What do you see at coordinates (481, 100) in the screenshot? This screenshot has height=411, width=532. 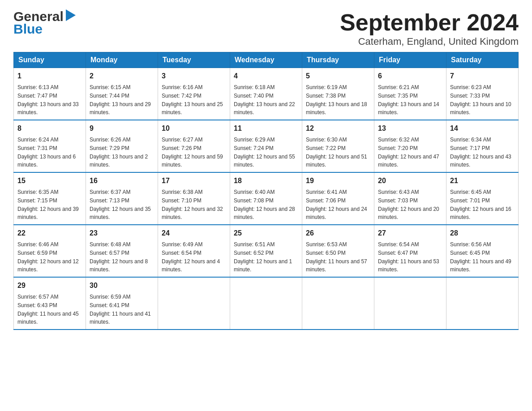 I see `day-info: Sunrise: 6:23 AMSunset: 7:33 PMDaylight:…` at bounding box center [481, 100].